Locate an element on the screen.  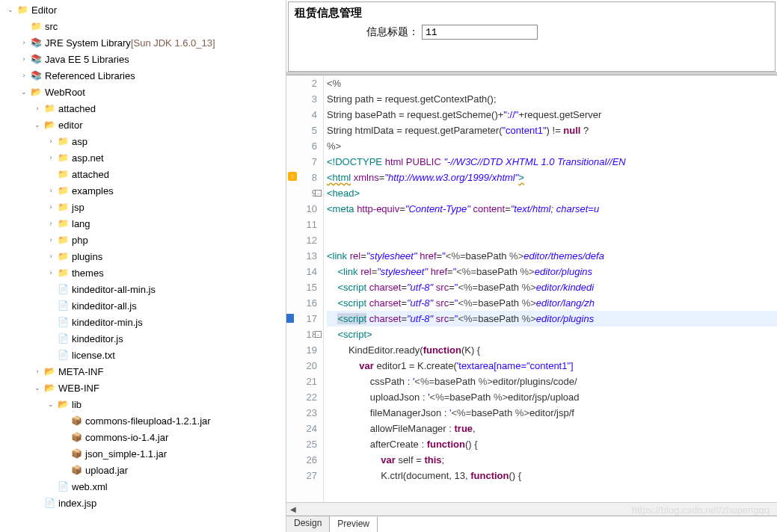
code-line: <head> is located at coordinates (552, 193).